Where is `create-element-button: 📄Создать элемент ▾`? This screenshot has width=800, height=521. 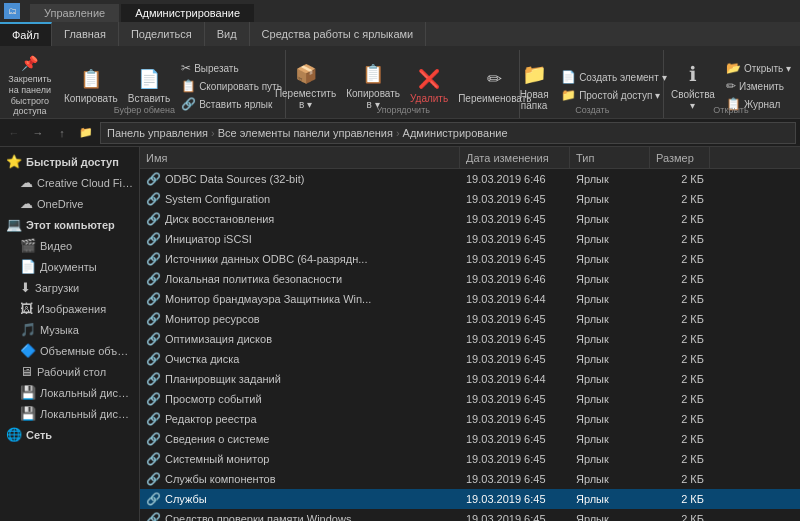
create-element-button: 📄Создать элемент ▾ is located at coordinates (614, 77).